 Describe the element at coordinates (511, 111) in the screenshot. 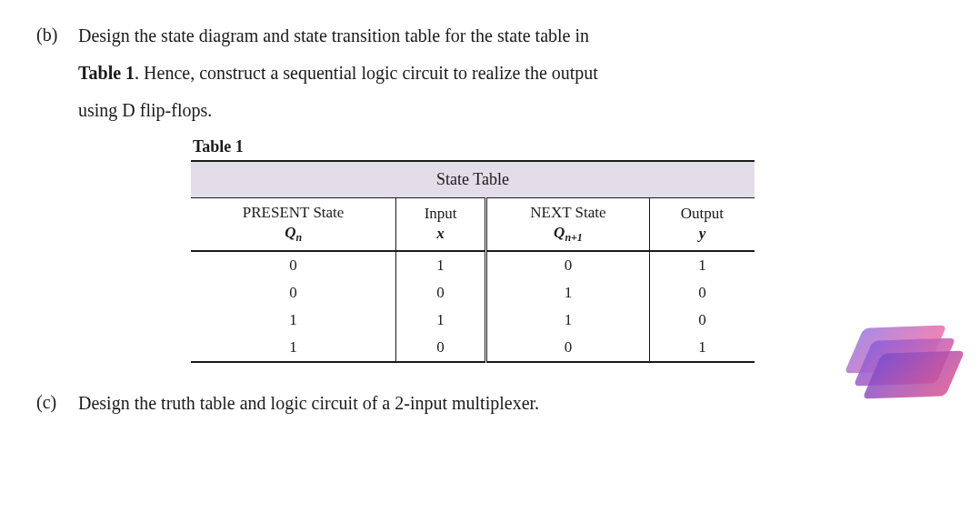

I see `question-b-text3: using D flip-flops.` at that location.